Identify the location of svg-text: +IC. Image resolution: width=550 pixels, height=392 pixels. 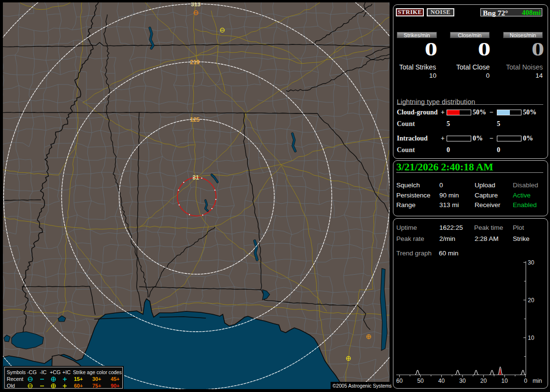
(67, 372).